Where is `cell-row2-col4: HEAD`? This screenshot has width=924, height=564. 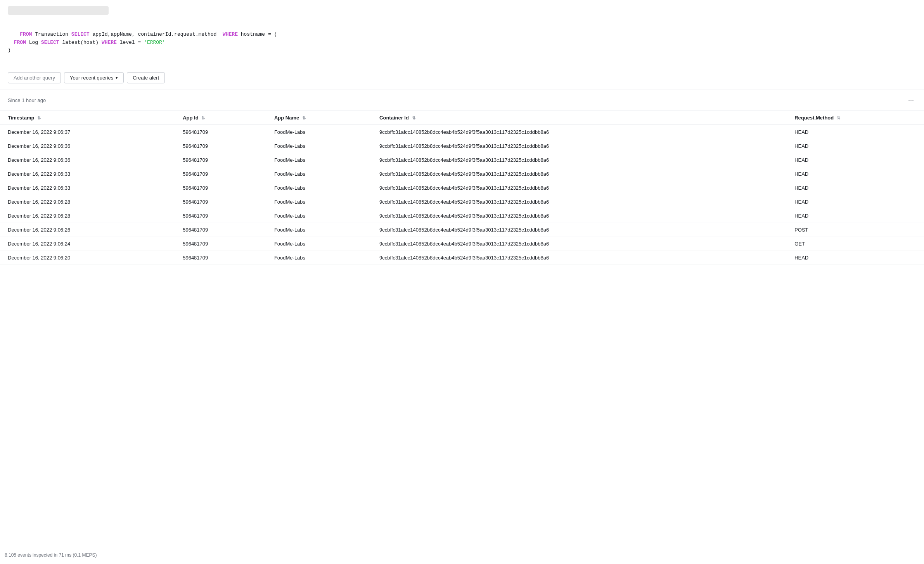
cell-row2-col4: HEAD is located at coordinates (855, 160).